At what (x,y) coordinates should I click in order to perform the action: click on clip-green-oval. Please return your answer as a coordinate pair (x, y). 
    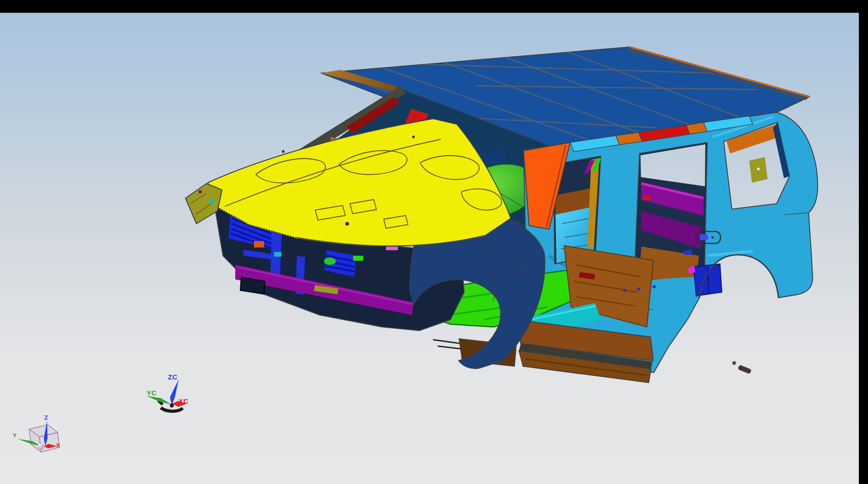
    Looking at the image, I should click on (330, 261).